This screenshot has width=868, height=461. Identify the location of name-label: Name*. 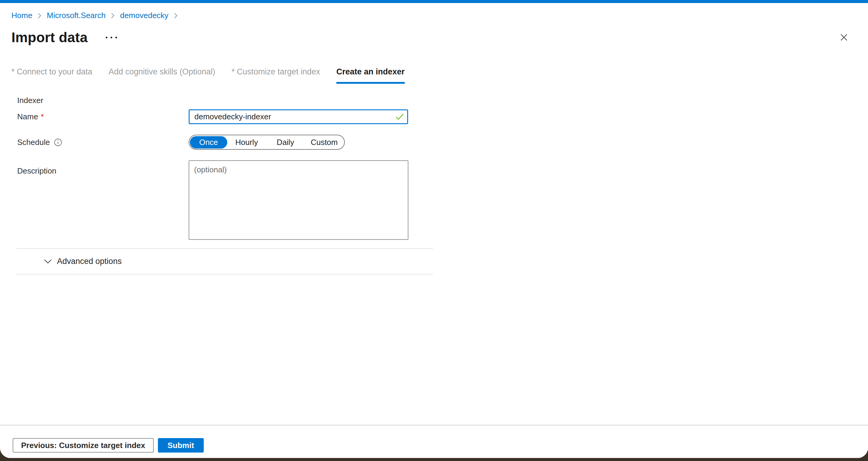
(103, 117).